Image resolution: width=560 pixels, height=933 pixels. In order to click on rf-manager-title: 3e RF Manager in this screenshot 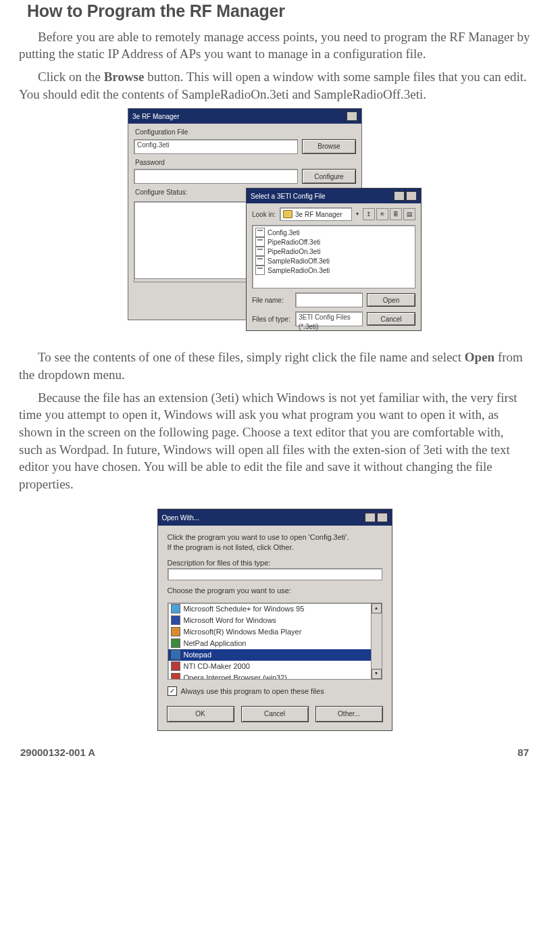, I will do `click(155, 117)`.